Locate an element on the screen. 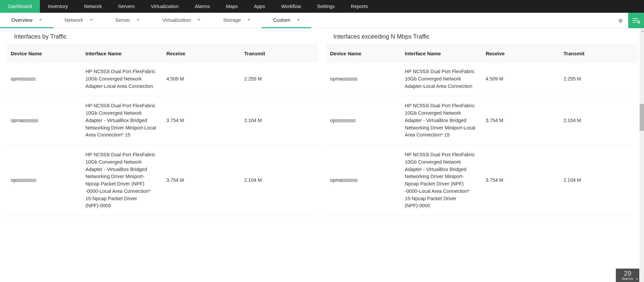 This screenshot has width=644, height=282. star-icon is located at coordinates (621, 20).